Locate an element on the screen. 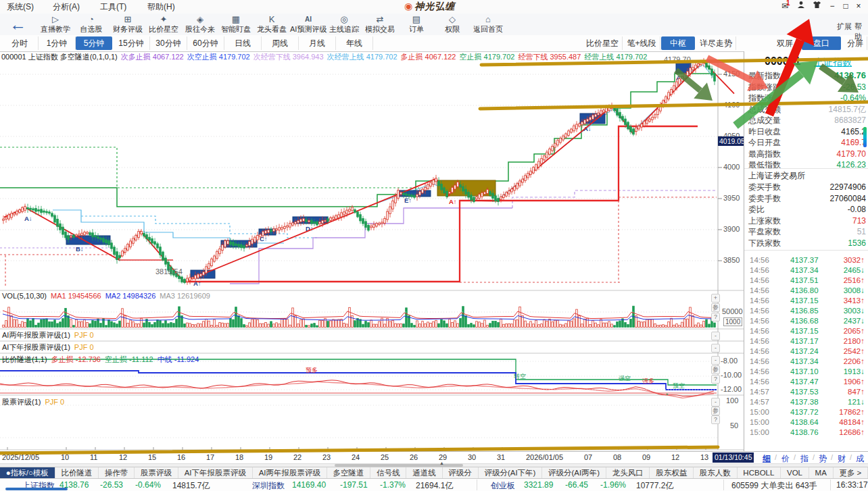 The image size is (868, 491). tick-row-0: 14:564137.373032↑ is located at coordinates (807, 261).